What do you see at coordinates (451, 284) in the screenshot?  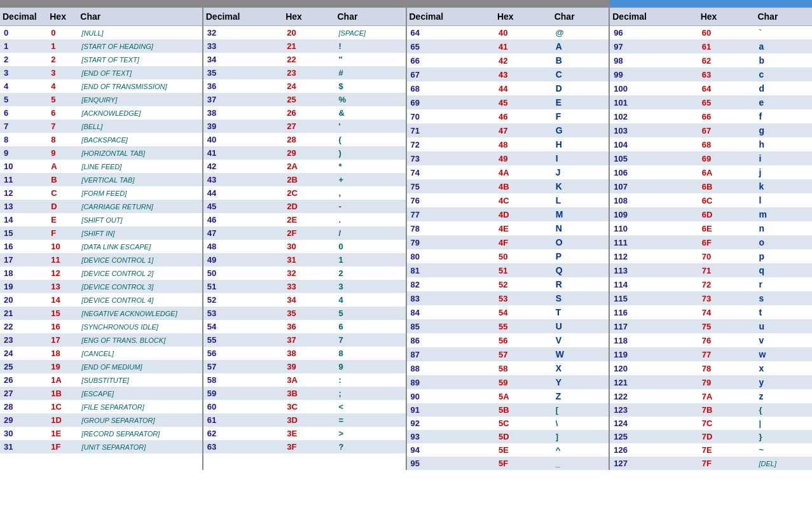 I see `cell-decimal: 82` at bounding box center [451, 284].